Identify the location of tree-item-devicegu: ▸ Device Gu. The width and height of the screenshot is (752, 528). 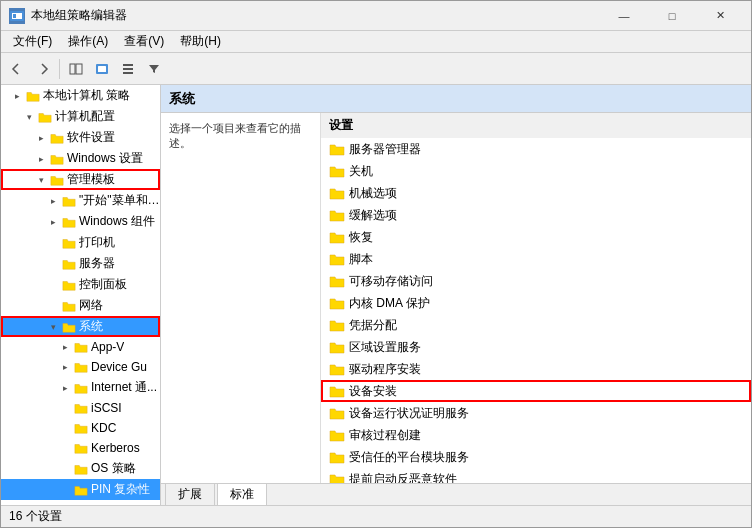
(80, 367).